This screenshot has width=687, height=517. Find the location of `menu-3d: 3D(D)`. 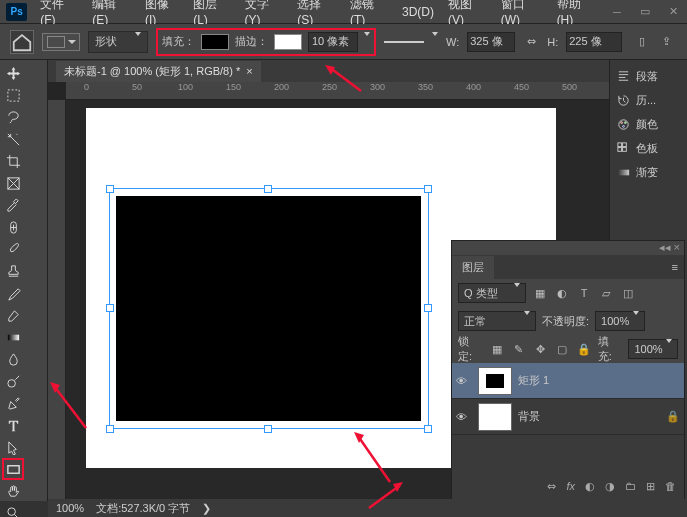

menu-3d: 3D(D) is located at coordinates (418, 12).